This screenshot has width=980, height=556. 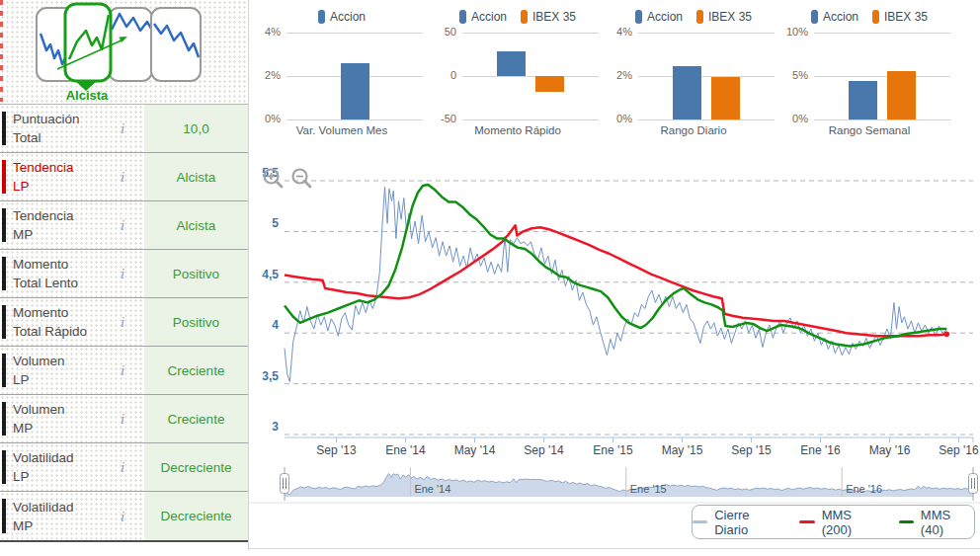 What do you see at coordinates (268, 75) in the screenshot?
I see `y-axis-tick-label: 2%` at bounding box center [268, 75].